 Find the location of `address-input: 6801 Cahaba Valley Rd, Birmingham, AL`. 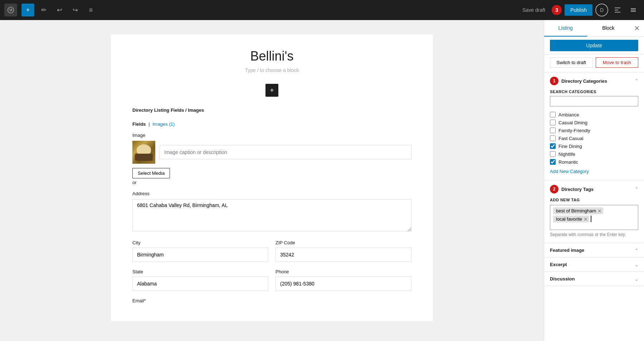

address-input: 6801 Cahaba Valley Rd, Birmingham, AL is located at coordinates (272, 215).